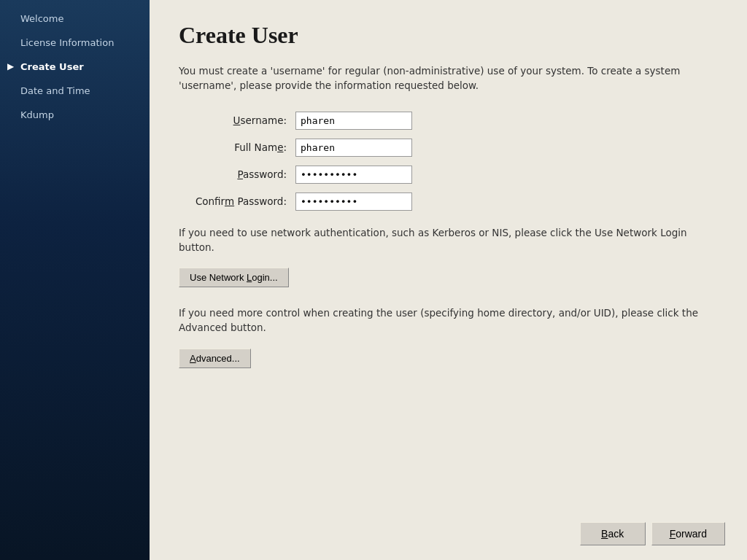  What do you see at coordinates (214, 359) in the screenshot?
I see `advanced-label: Advanced...` at bounding box center [214, 359].